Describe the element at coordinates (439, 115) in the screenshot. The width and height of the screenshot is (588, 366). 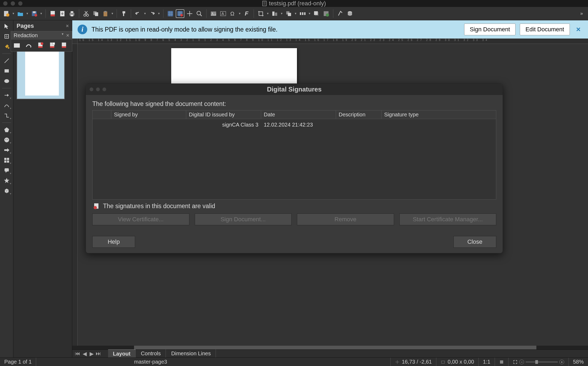
I see `col-signature-type: Signature type` at that location.